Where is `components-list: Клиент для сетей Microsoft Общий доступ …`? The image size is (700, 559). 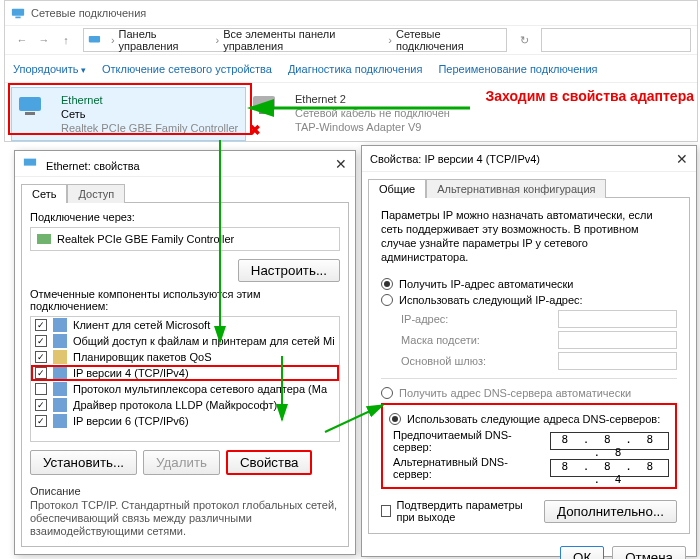 components-list: Клиент для сетей Microsoft Общий доступ … is located at coordinates (185, 379).